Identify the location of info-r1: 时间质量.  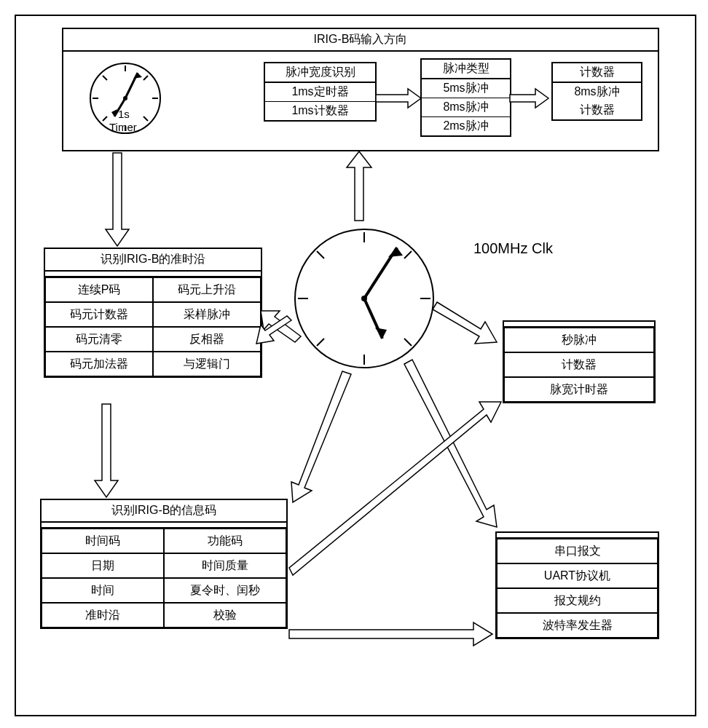
(225, 566).